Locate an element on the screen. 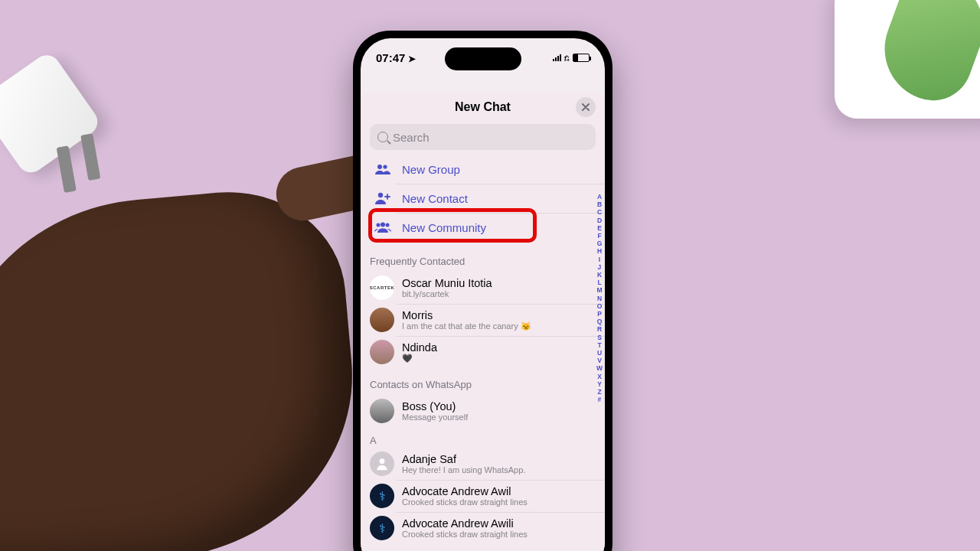 The image size is (980, 551). sheet-title: New Chat is located at coordinates (482, 107).